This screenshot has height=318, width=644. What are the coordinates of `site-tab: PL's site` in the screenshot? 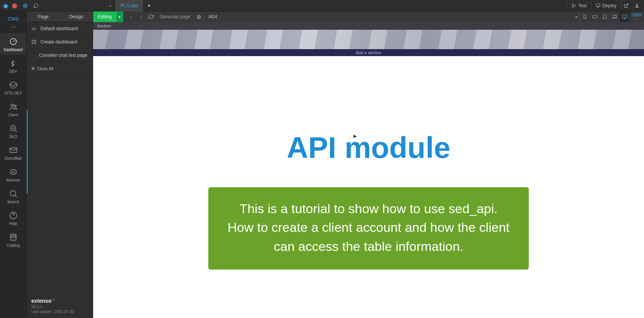 It's located at (129, 6).